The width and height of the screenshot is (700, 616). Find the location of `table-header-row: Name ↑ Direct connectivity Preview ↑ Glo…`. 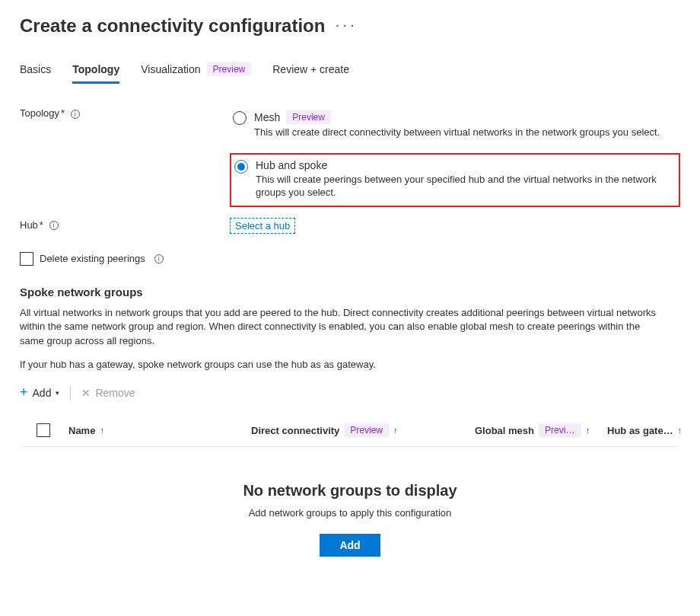

table-header-row: Name ↑ Direct connectivity Preview ↑ Glo… is located at coordinates (350, 431).